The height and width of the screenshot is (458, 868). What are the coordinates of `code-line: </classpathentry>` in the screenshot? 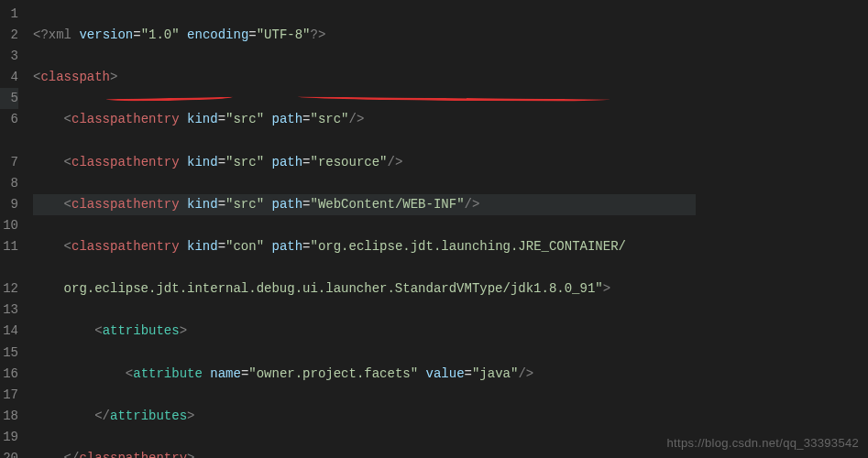 It's located at (365, 453).